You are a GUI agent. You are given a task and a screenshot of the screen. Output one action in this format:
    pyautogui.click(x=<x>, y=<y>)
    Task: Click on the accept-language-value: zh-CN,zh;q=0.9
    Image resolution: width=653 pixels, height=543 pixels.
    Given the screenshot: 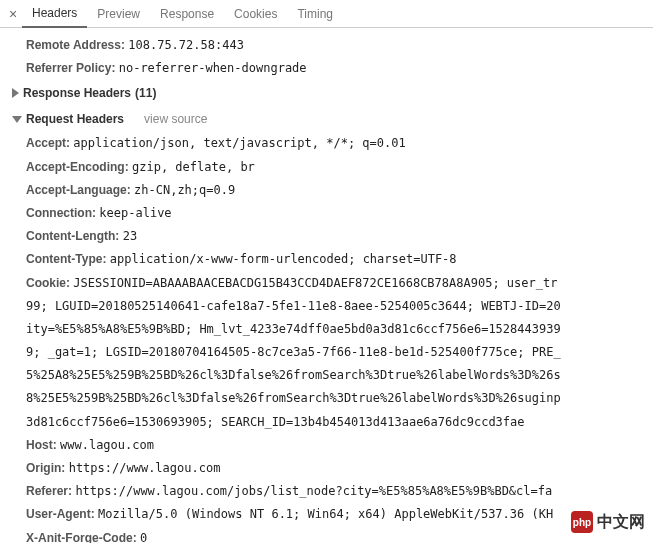 What is the action you would take?
    pyautogui.click(x=184, y=190)
    